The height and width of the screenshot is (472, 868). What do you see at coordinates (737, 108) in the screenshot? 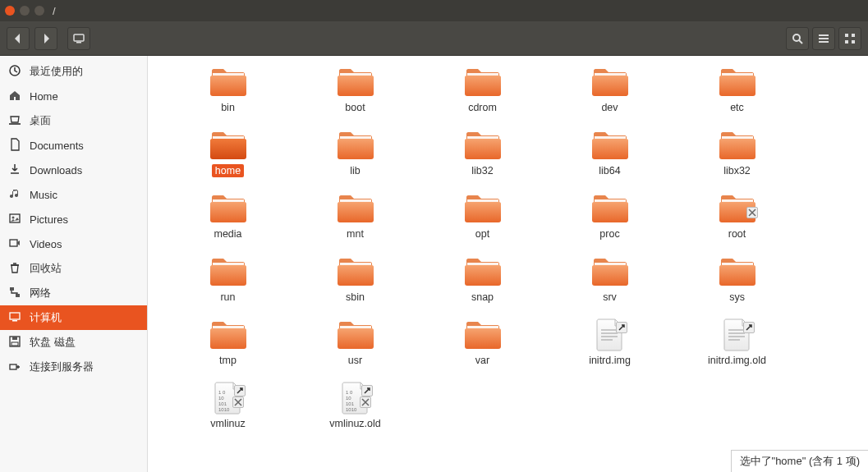
I see `item-label: etc` at bounding box center [737, 108].